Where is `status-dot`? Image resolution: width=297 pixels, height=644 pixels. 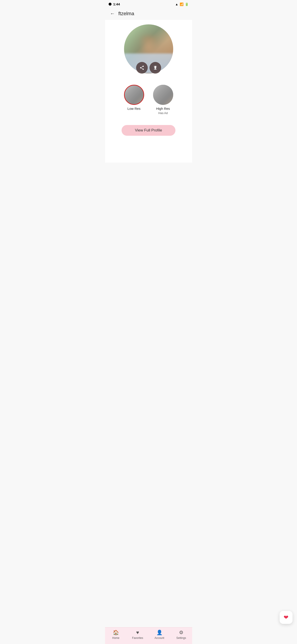 status-dot is located at coordinates (110, 4).